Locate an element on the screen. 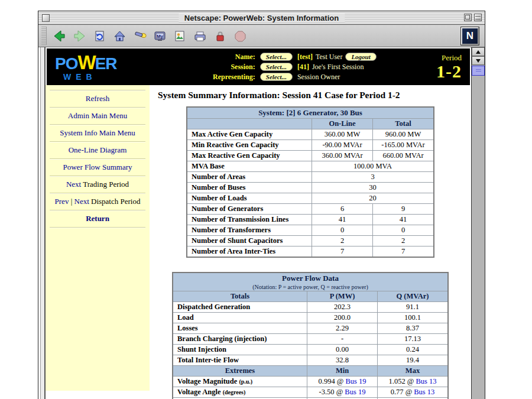 The width and height of the screenshot is (532, 399). column-header: Min is located at coordinates (343, 371).